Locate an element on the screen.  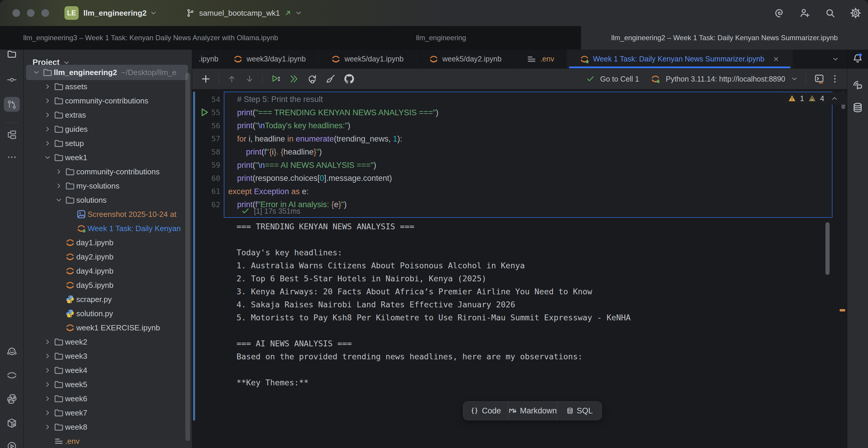
git-tool-button-icon is located at coordinates (12, 105).